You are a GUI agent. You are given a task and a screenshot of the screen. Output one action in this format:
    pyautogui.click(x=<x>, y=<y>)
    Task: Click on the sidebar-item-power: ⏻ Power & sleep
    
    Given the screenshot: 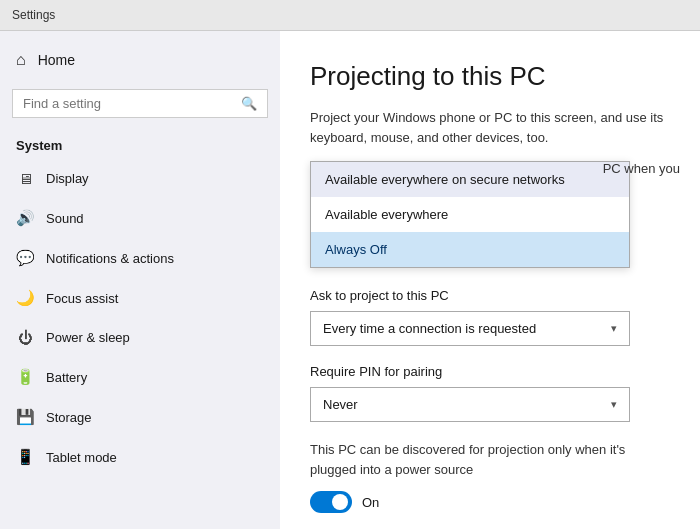 What is the action you would take?
    pyautogui.click(x=140, y=338)
    